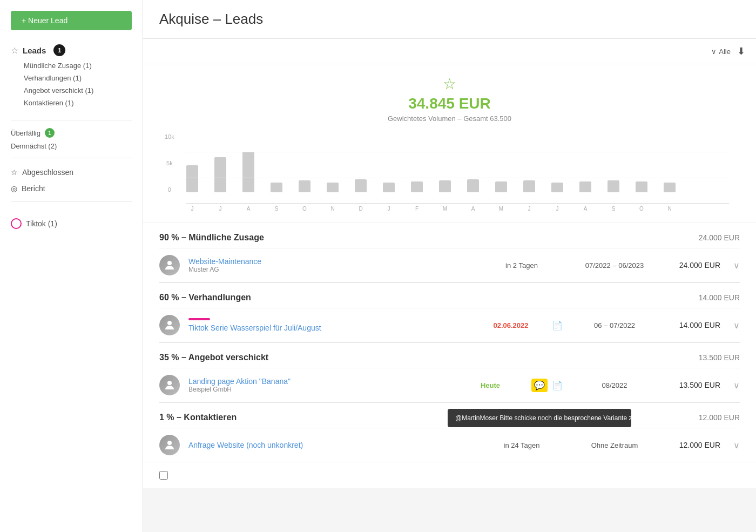 Image resolution: width=756 pixels, height=532 pixels. What do you see at coordinates (276, 187) in the screenshot?
I see `bar-s` at bounding box center [276, 187].